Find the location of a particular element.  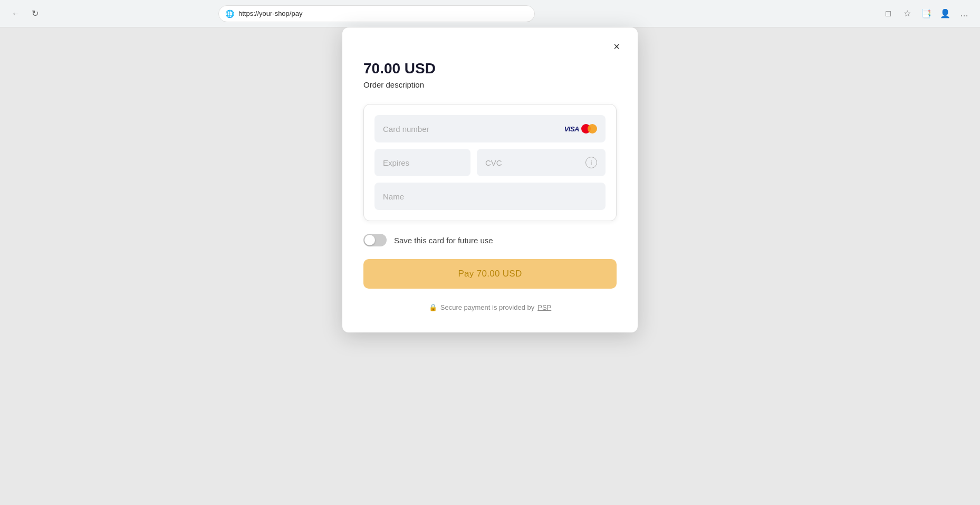

psp-link: PSP is located at coordinates (544, 307).